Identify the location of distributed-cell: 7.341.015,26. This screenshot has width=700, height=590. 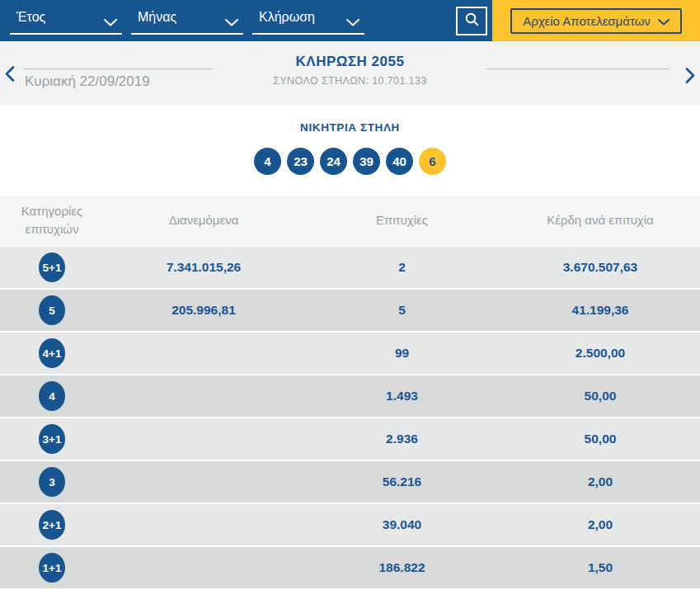
(204, 267).